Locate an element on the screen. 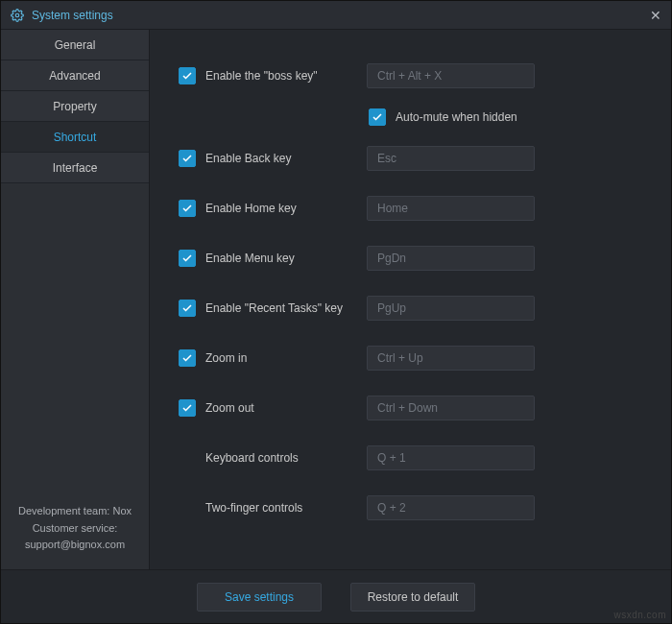 The width and height of the screenshot is (672, 624). keyfield-bosskey: Ctrl + Alt + X is located at coordinates (451, 76).